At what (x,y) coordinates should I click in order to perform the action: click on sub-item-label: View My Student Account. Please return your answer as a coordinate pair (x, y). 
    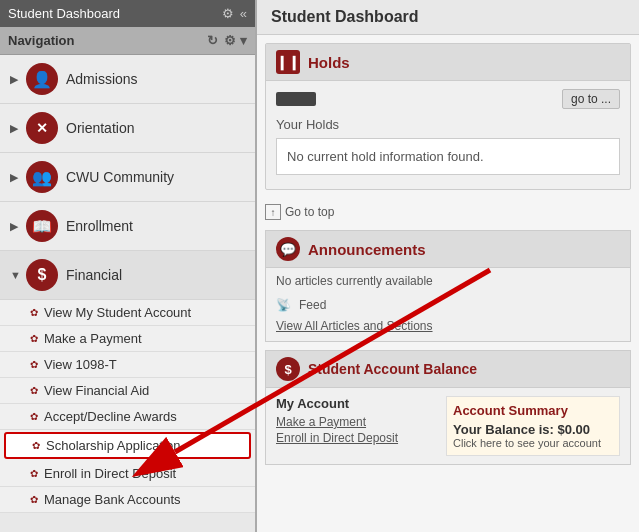
    Looking at the image, I should click on (118, 312).